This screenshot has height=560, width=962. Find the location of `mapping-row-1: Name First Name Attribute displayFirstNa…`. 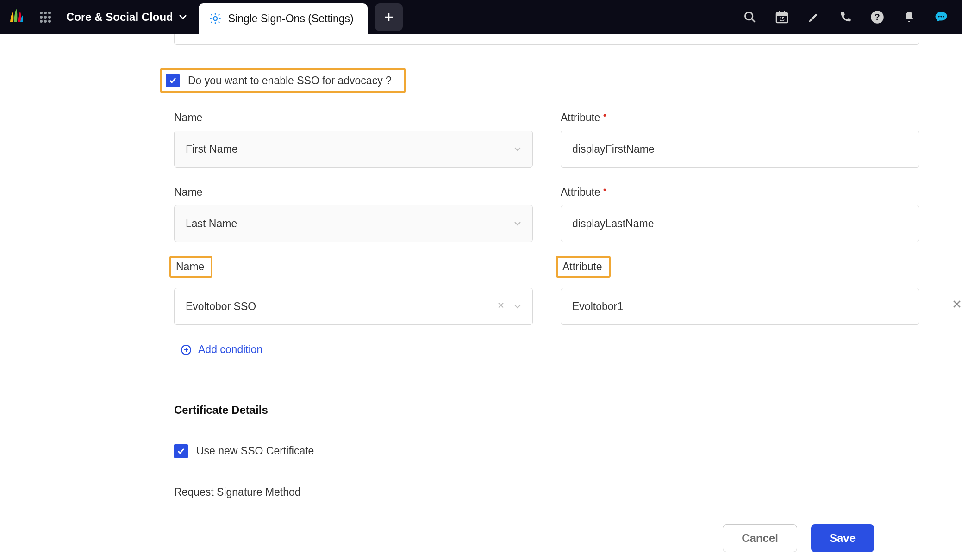

mapping-row-1: Name First Name Attribute displayFirstNa… is located at coordinates (547, 140).